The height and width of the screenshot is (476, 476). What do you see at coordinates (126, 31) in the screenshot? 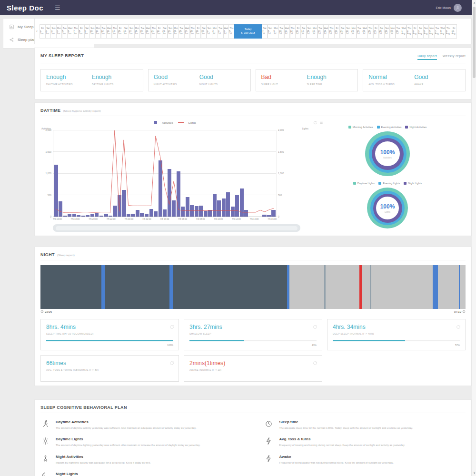
I see `date-cell: Sat 16. Jun` at bounding box center [126, 31].